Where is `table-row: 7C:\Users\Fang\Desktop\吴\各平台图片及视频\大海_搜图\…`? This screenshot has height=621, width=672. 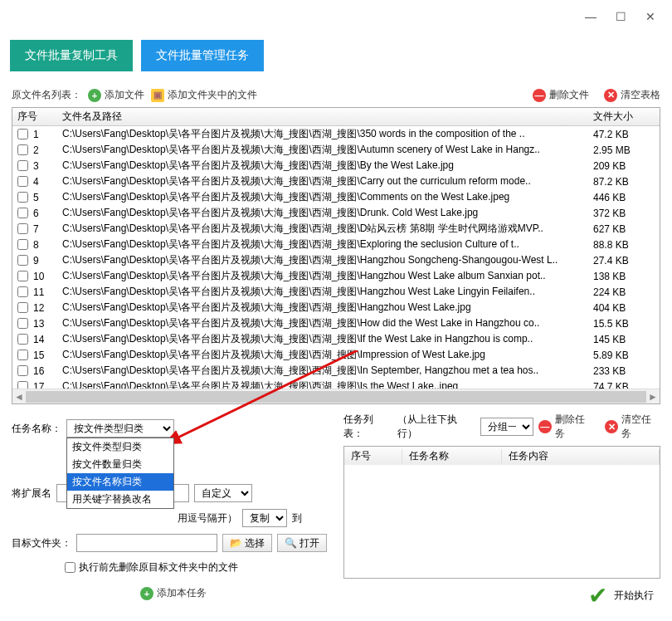
table-row: 7C:\Users\Fang\Desktop\吴\各平台图片及视频\大海_搜图\… is located at coordinates (336, 229).